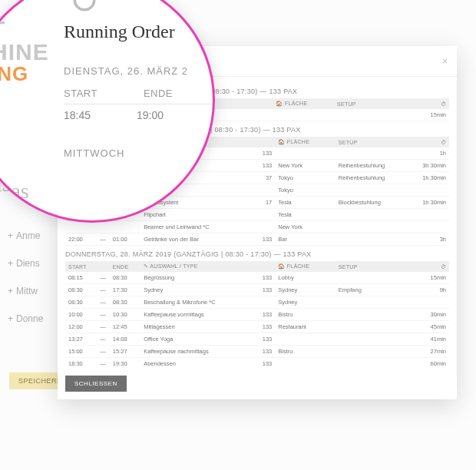  I want to click on mag-row-start: 18:45, so click(77, 115).